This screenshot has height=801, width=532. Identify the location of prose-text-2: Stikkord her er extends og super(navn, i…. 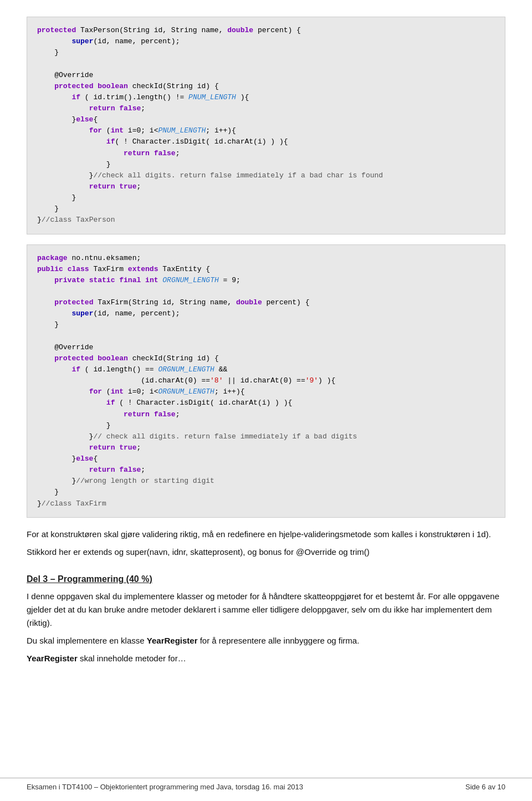
(266, 552).